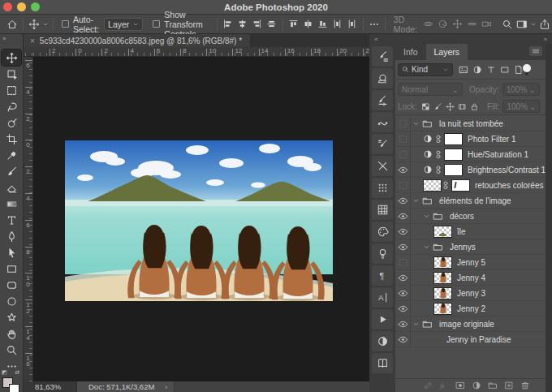 The width and height of the screenshot is (552, 392). Describe the element at coordinates (21, 6) in the screenshot. I see `minimize-window-button` at that location.